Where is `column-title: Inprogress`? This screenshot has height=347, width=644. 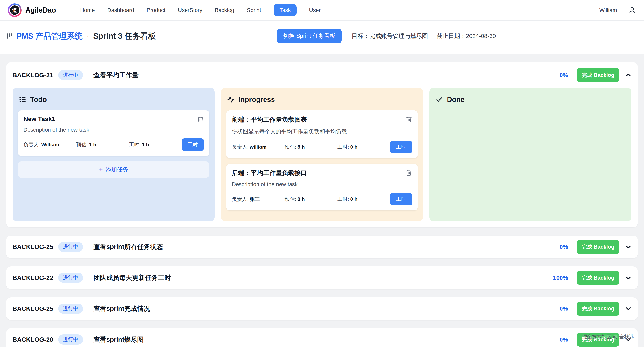 column-title: Inprogress is located at coordinates (257, 100).